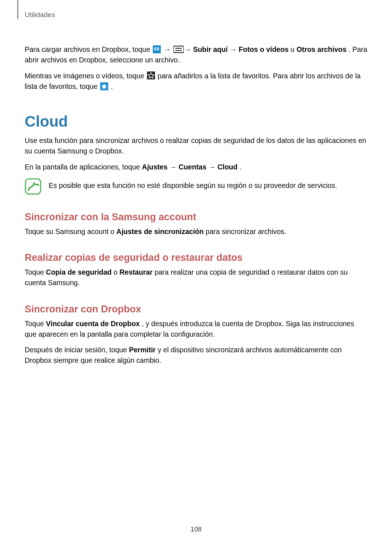 This screenshot has height=554, width=392. I want to click on bold-text: Permitir, so click(142, 350).